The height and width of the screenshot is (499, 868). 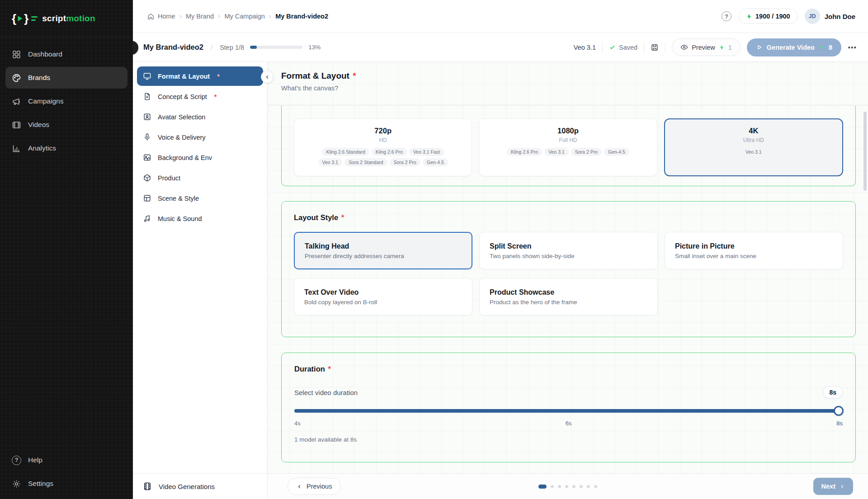 I want to click on bar-chart-icon, so click(x=16, y=148).